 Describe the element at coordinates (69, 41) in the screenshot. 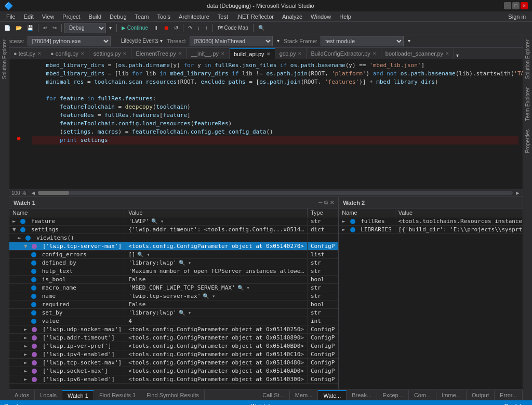

I see `process-select: [78084] python.exe` at that location.